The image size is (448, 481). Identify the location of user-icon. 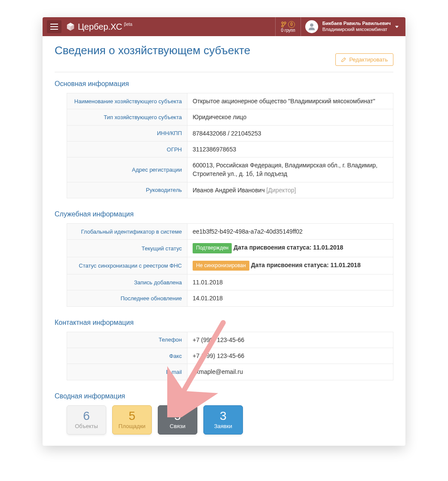
(312, 27).